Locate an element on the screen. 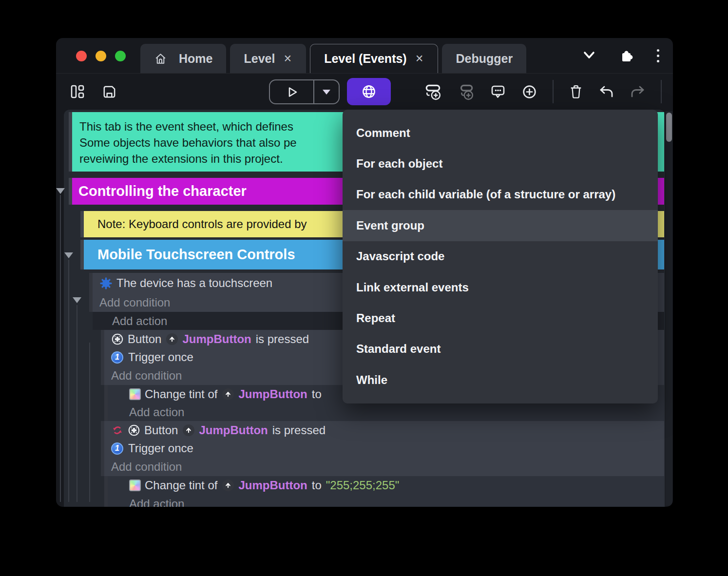  titlebar-buttons is located at coordinates (621, 56).